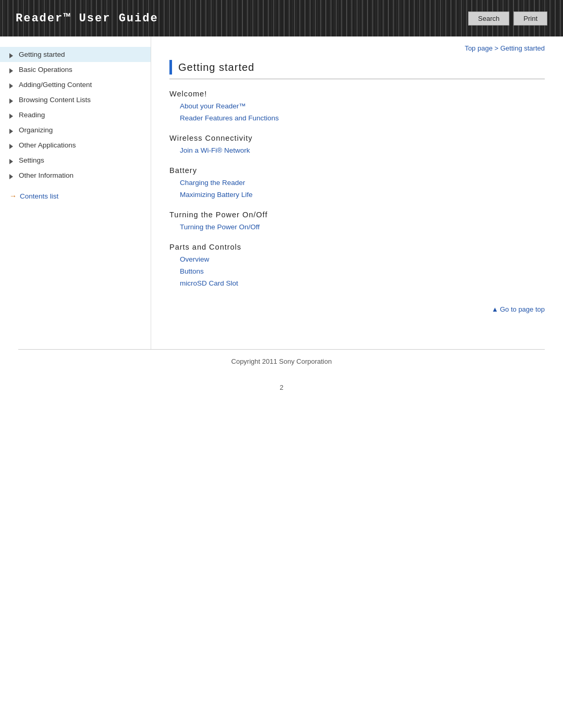 The width and height of the screenshot is (563, 728). What do you see at coordinates (362, 227) in the screenshot?
I see `section-link-3-0: Turning the Power On/Off` at bounding box center [362, 227].